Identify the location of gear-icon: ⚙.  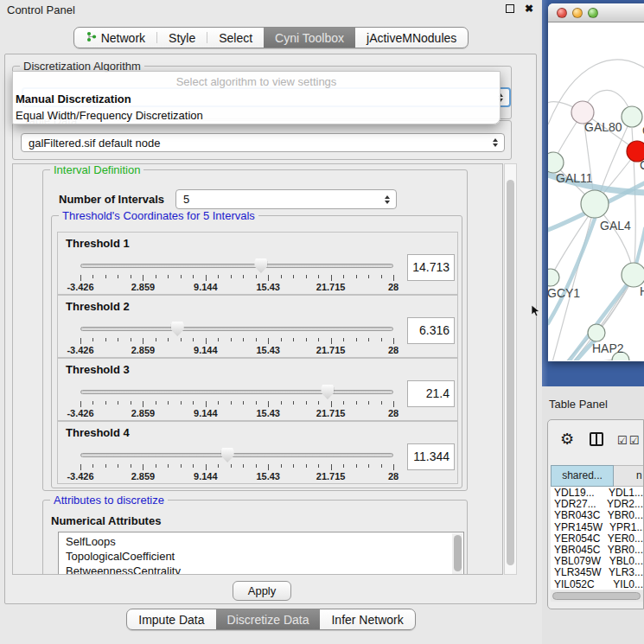
(567, 439).